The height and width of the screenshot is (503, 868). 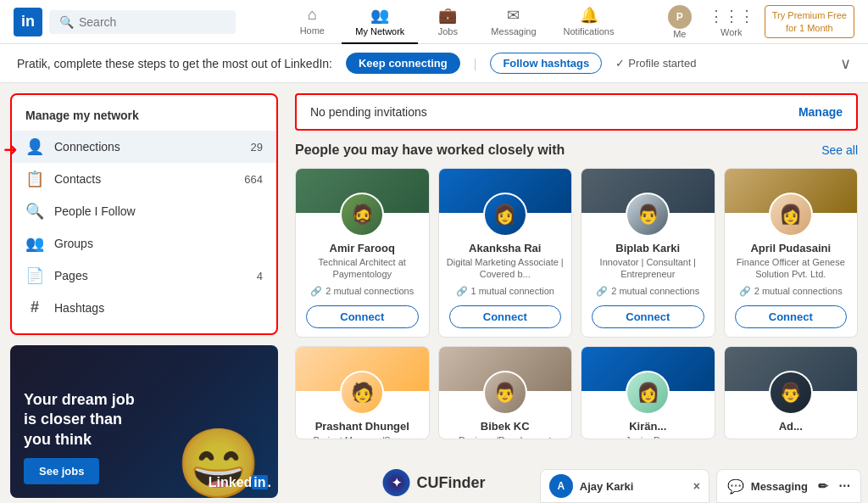 What do you see at coordinates (380, 15) in the screenshot?
I see `network-icon: 👥` at bounding box center [380, 15].